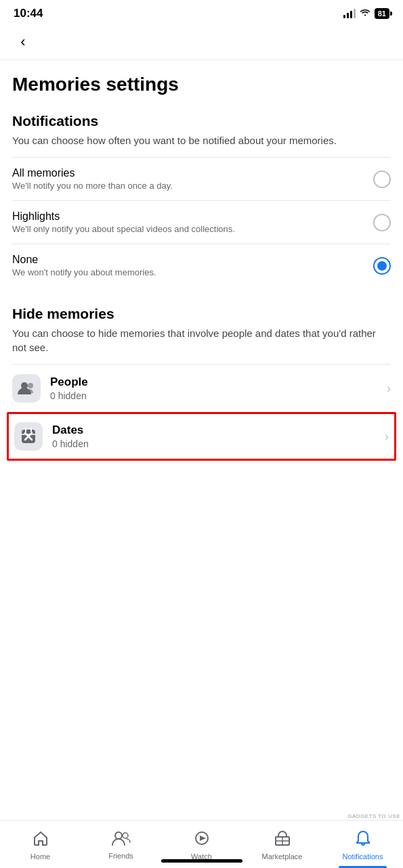  What do you see at coordinates (202, 42) in the screenshot?
I see `nav-back-bar: ‹` at bounding box center [202, 42].